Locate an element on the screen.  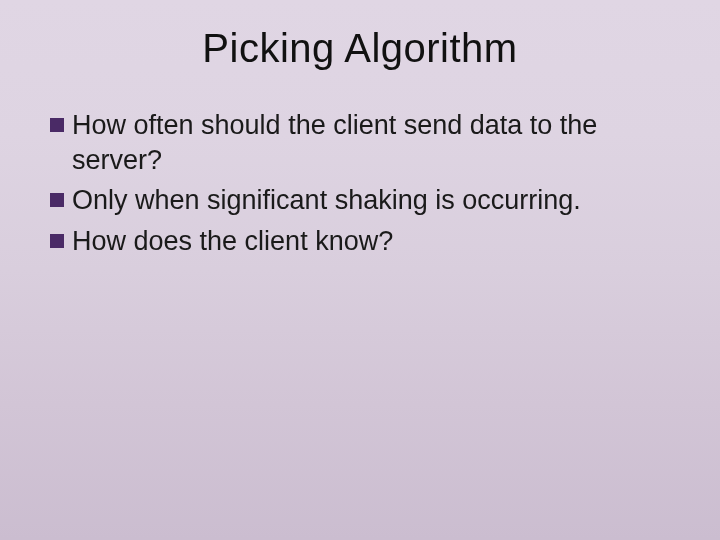
slide-title: Picking Algorithm is located at coordinates (360, 48).